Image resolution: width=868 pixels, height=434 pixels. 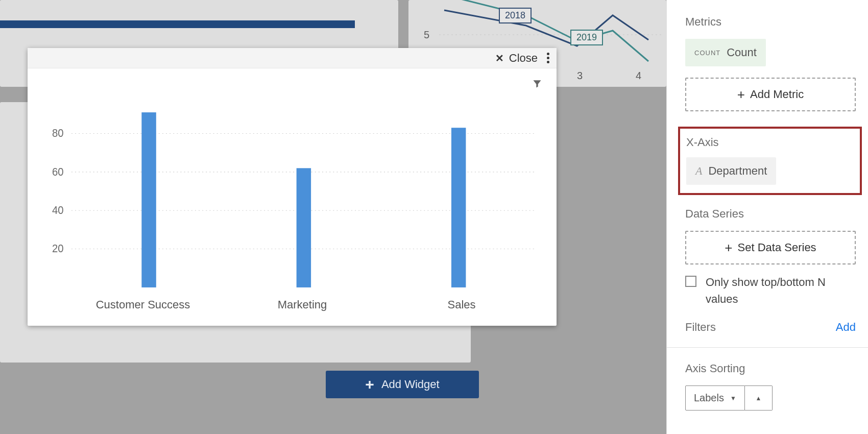 I want to click on xlabel-marketing: Marketing, so click(x=302, y=305).